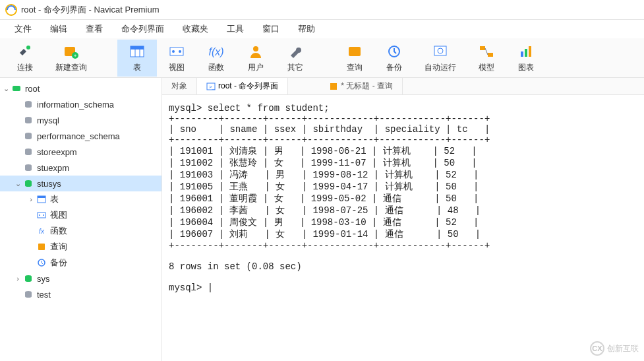 Image resolution: width=644 pixels, height=361 pixels. Describe the element at coordinates (211, 86) in the screenshot. I see `console-icon: >_` at that location.